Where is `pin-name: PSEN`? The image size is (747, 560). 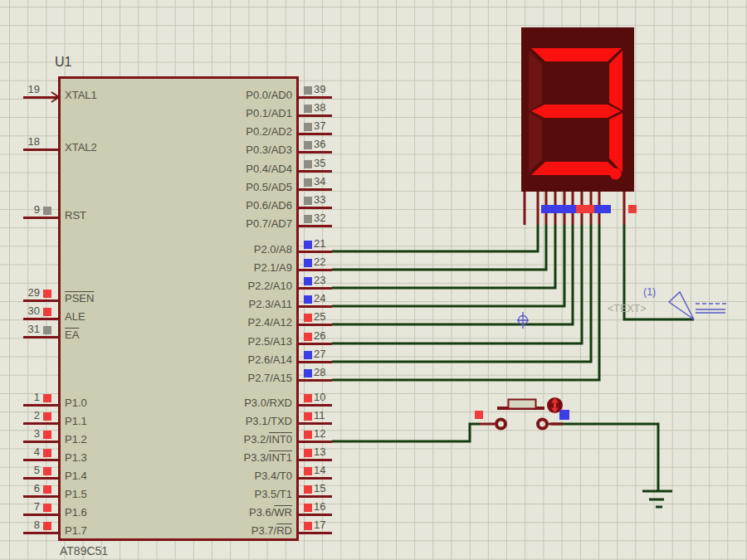 pin-name: PSEN is located at coordinates (115, 299).